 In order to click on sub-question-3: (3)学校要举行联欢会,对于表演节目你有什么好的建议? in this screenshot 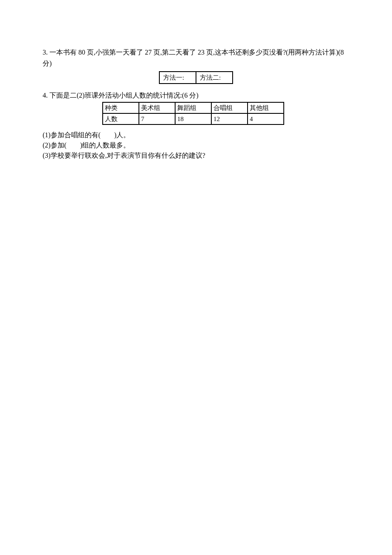, I will do `click(196, 156)`.